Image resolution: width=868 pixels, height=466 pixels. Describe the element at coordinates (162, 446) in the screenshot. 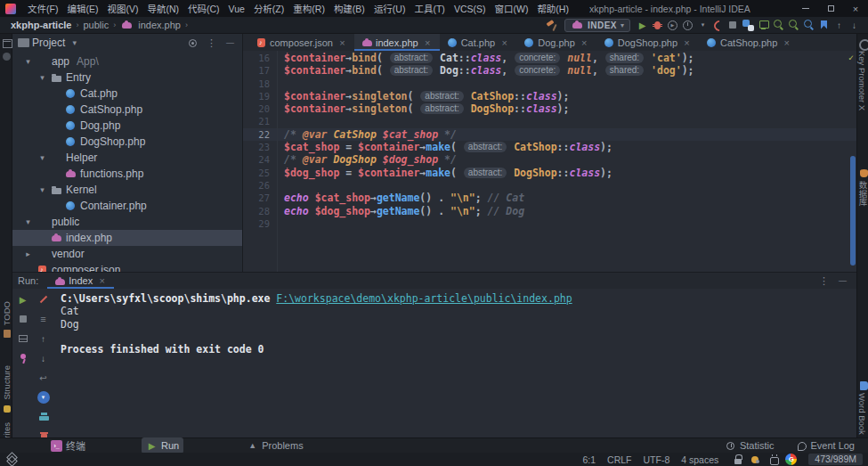

I see `tool-window-button-run: Run` at that location.